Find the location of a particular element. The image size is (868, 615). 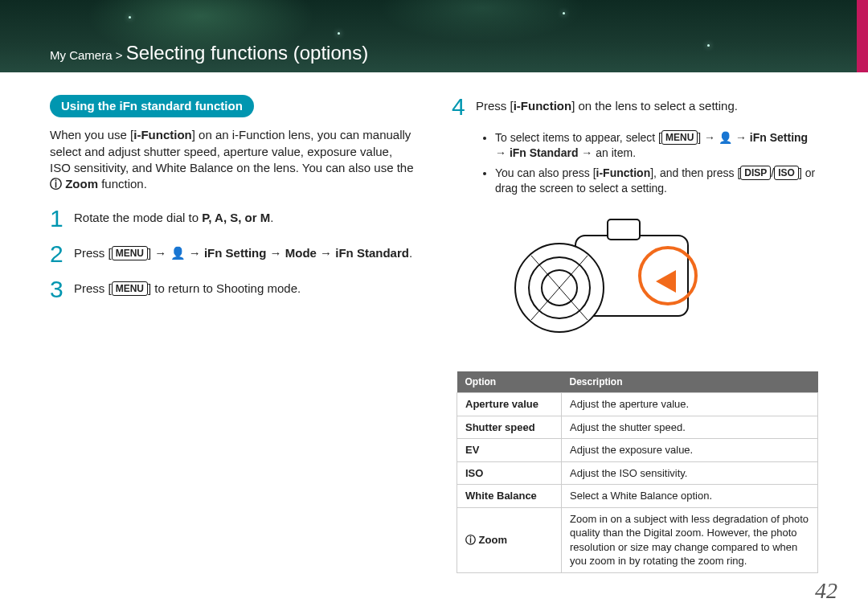

table-row: ⓘ ZoomZoom in on a subject with less deg… is located at coordinates (638, 540).